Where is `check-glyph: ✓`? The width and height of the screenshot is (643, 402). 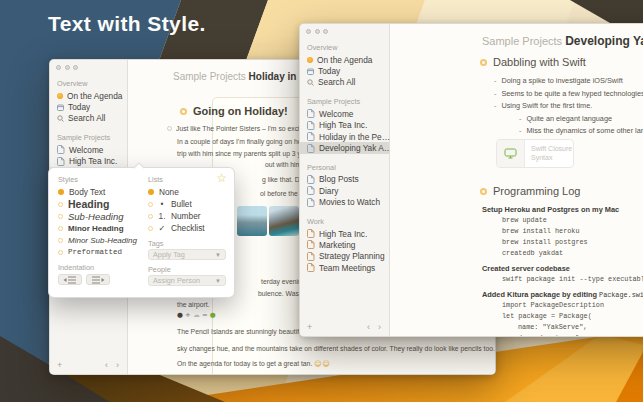 check-glyph: ✓ is located at coordinates (162, 228).